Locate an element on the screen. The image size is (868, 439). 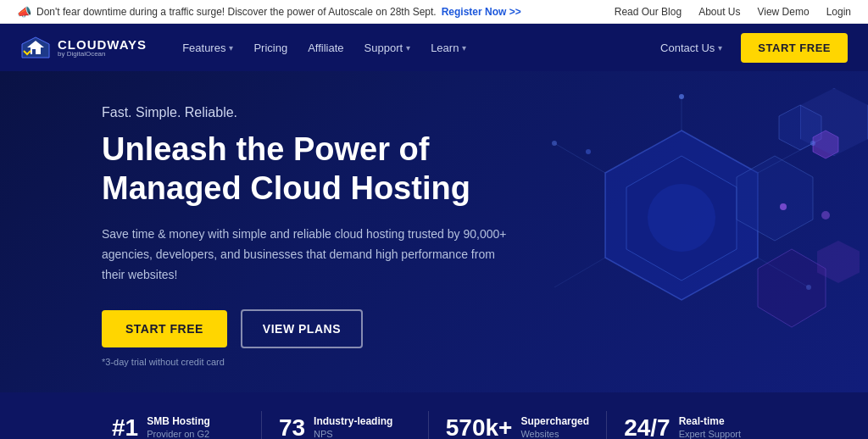
stat-label-1: SMB Hosting Provider on G2 is located at coordinates (178, 427).